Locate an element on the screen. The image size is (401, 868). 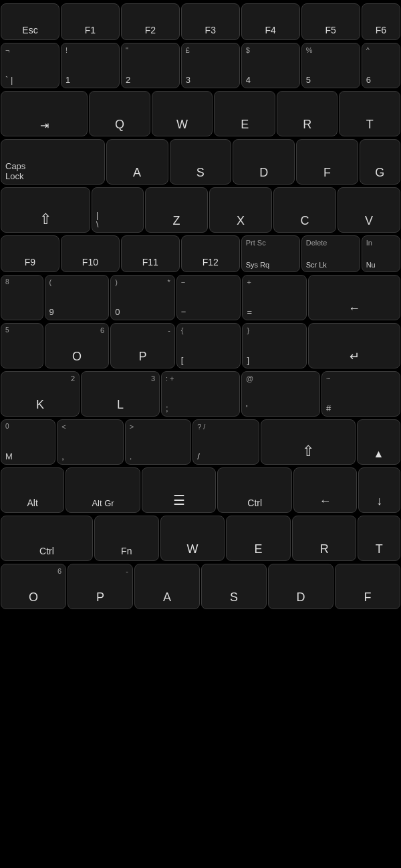
key-f4: F4 is located at coordinates (271, 21).